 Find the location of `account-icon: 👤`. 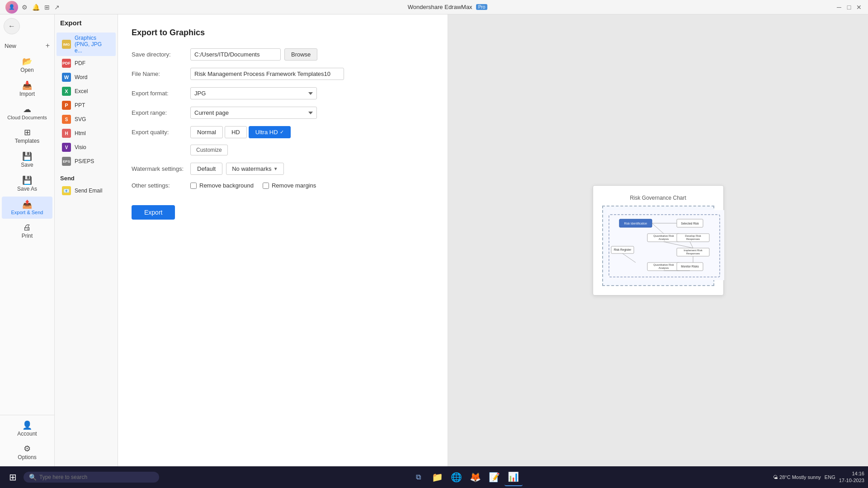

account-icon: 👤 is located at coordinates (27, 425).